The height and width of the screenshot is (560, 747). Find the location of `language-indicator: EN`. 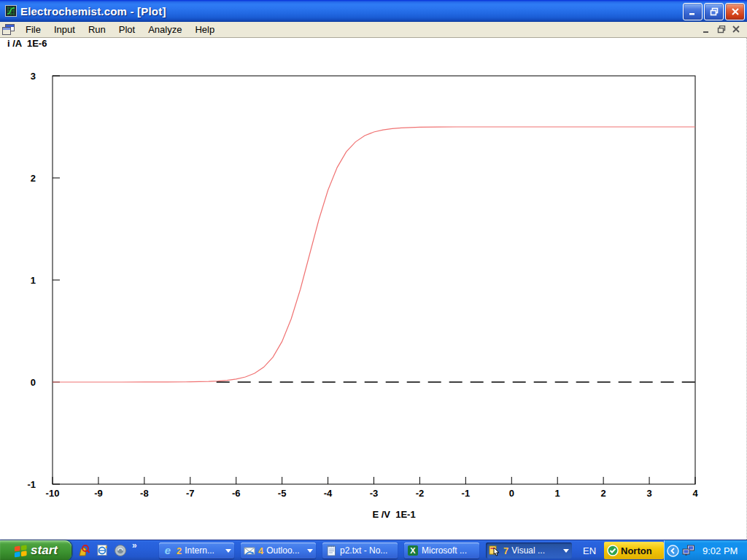

language-indicator: EN is located at coordinates (589, 550).